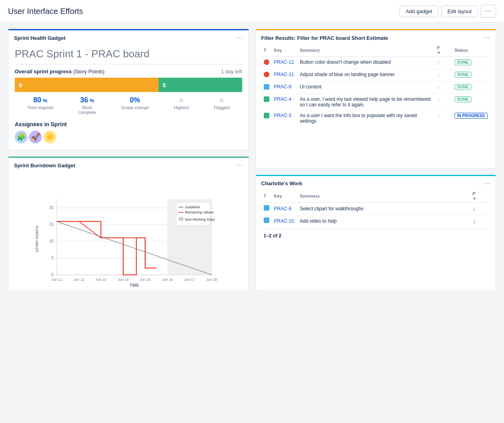  Describe the element at coordinates (128, 72) in the screenshot. I see `sprint-progress-header: Overall sprint progress (Story Points) 1…` at that location.